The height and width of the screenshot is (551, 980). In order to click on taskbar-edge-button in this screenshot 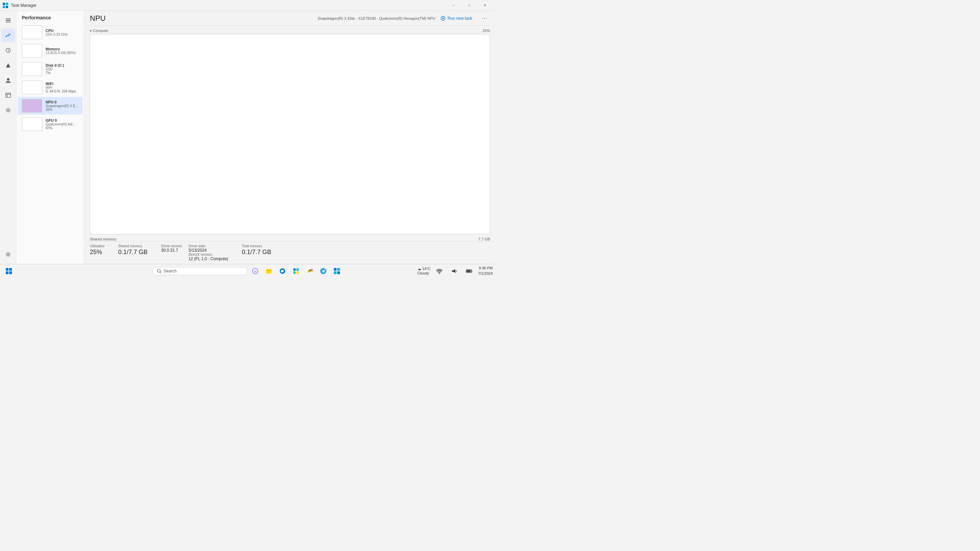, I will do `click(282, 271)`.